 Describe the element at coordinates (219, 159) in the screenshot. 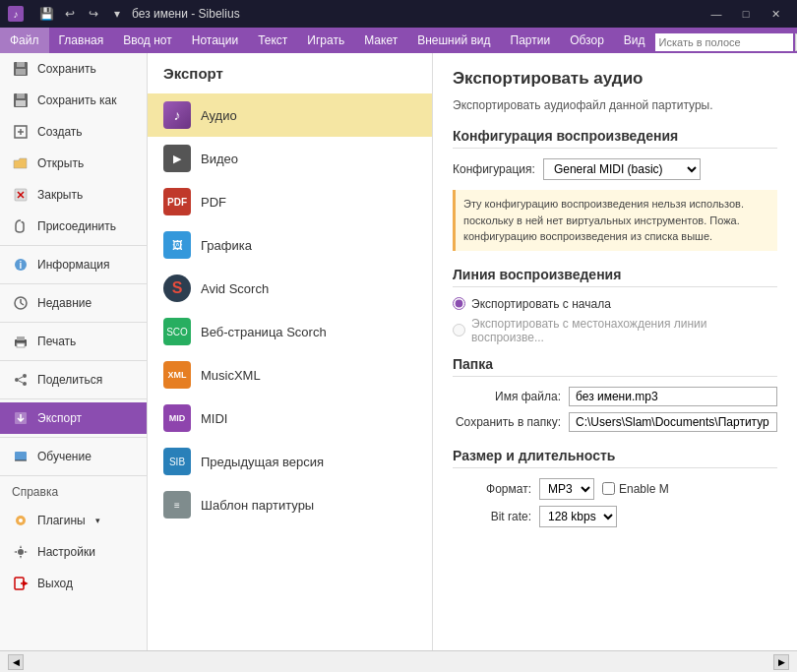

I see `export-label-video: Видео` at that location.